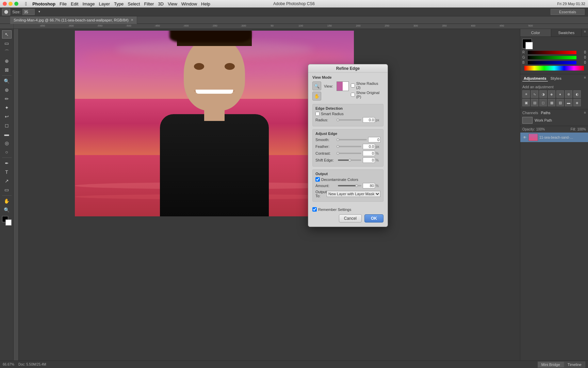 The width and height of the screenshot is (588, 368). I want to click on eraser-tool: ◻, so click(7, 125).